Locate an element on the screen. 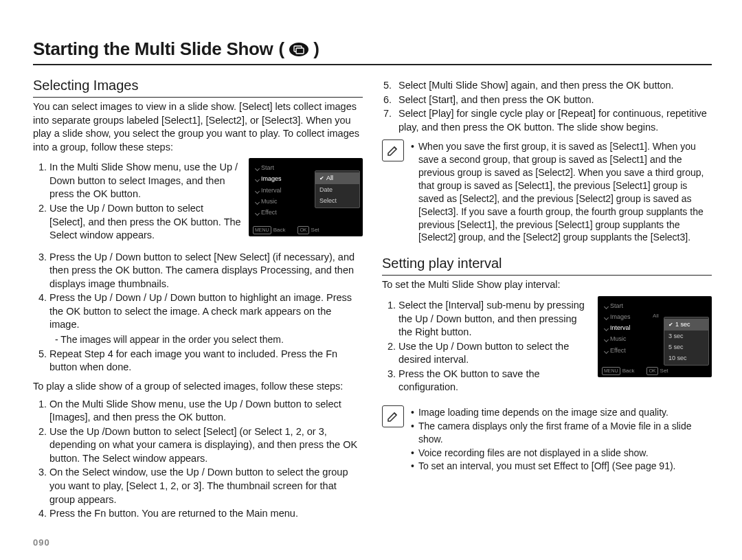 The width and height of the screenshot is (742, 560). list-item: On the Multi Slide Show menu, use the Up… is located at coordinates (206, 411).